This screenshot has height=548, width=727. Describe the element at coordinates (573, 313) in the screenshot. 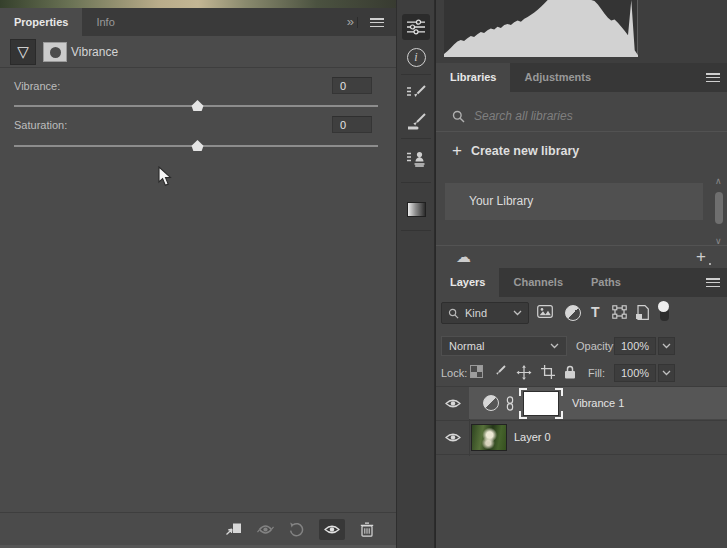

I see `adjustment-icon` at that location.